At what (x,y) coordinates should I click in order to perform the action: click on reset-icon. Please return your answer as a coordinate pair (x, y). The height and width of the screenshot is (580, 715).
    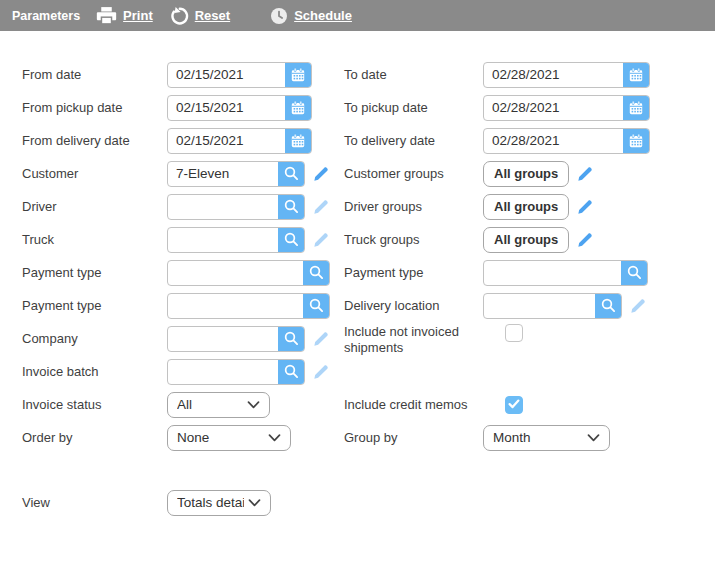
    Looking at the image, I should click on (179, 16).